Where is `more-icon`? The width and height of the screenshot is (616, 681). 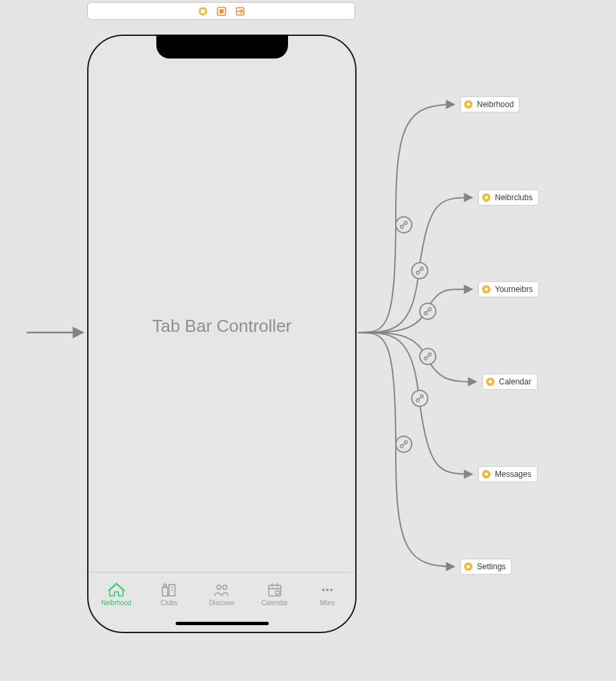 more-icon is located at coordinates (327, 590).